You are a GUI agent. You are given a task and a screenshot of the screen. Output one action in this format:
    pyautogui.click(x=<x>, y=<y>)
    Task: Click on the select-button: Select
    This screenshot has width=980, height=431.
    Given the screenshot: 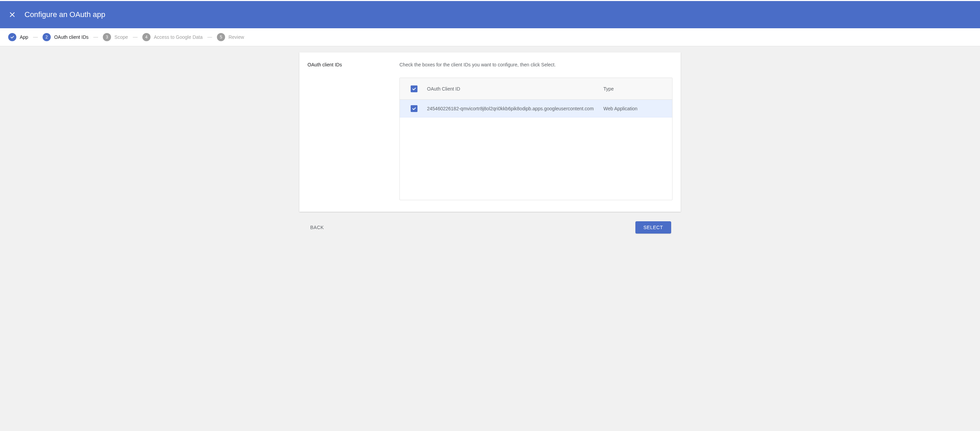 What is the action you would take?
    pyautogui.click(x=653, y=227)
    